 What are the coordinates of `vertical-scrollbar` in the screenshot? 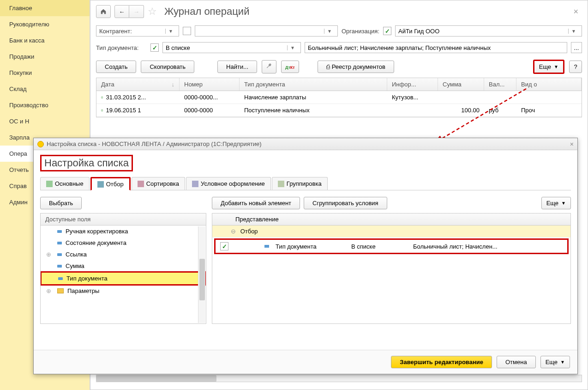 It's located at (202, 274).